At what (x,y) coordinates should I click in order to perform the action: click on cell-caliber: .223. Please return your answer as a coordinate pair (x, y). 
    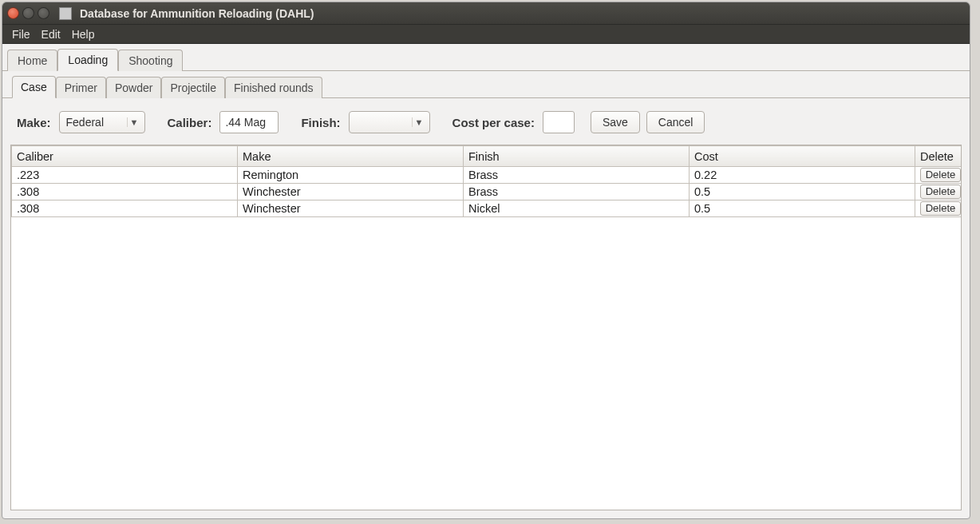
    Looking at the image, I should click on (124, 176).